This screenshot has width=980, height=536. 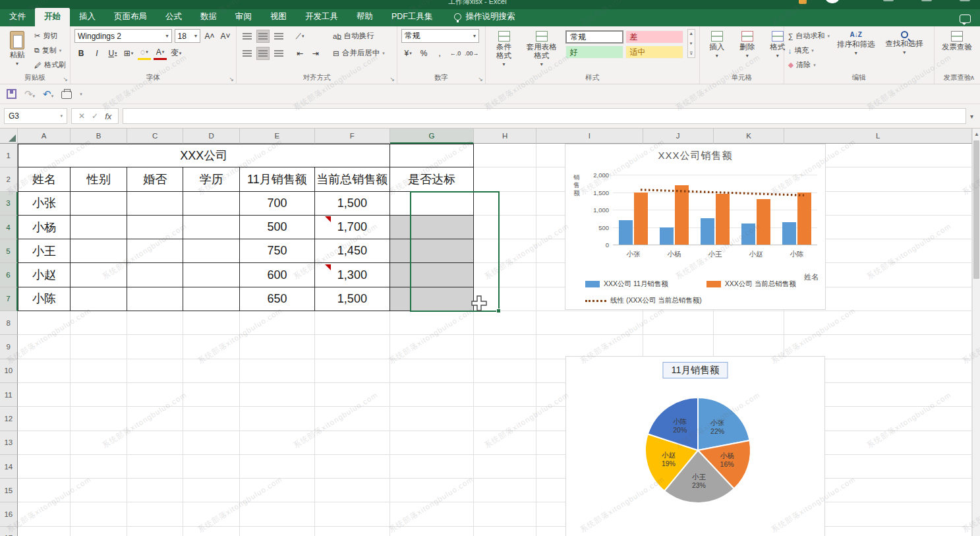 I want to click on column-header-E: E, so click(x=277, y=136).